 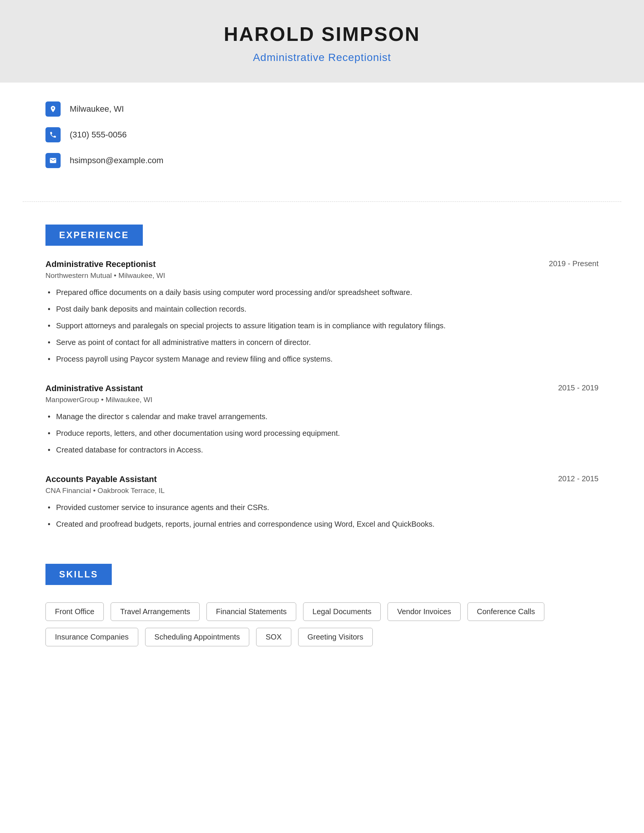 What do you see at coordinates (94, 235) in the screenshot?
I see `experience-heading: EXPERIENCE` at bounding box center [94, 235].